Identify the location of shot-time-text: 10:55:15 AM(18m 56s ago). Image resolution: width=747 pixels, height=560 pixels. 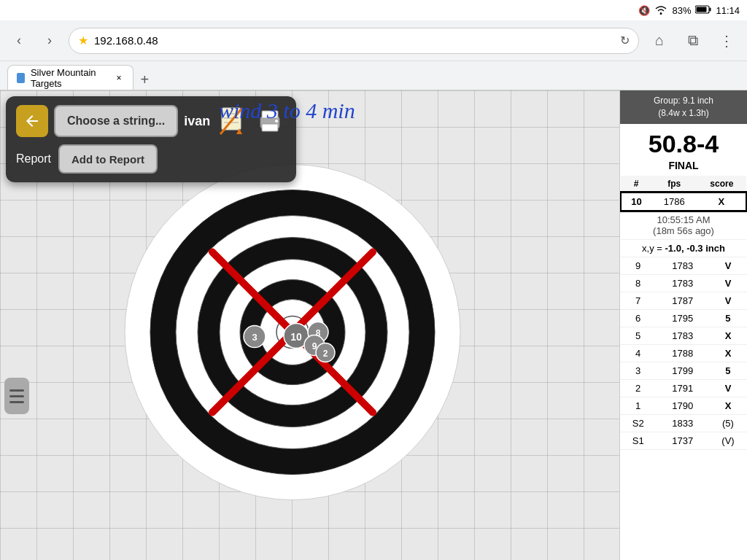
(684, 225).